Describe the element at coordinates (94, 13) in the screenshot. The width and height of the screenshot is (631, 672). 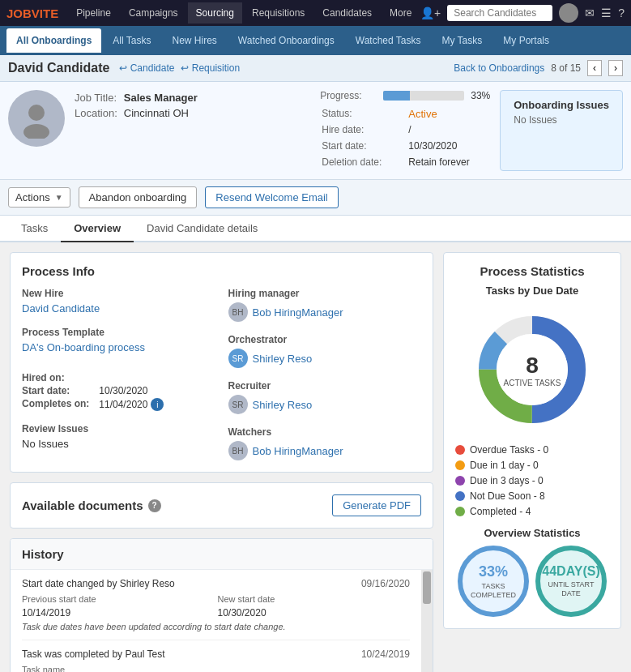
I see `nav-pipeline: Pipeline` at that location.